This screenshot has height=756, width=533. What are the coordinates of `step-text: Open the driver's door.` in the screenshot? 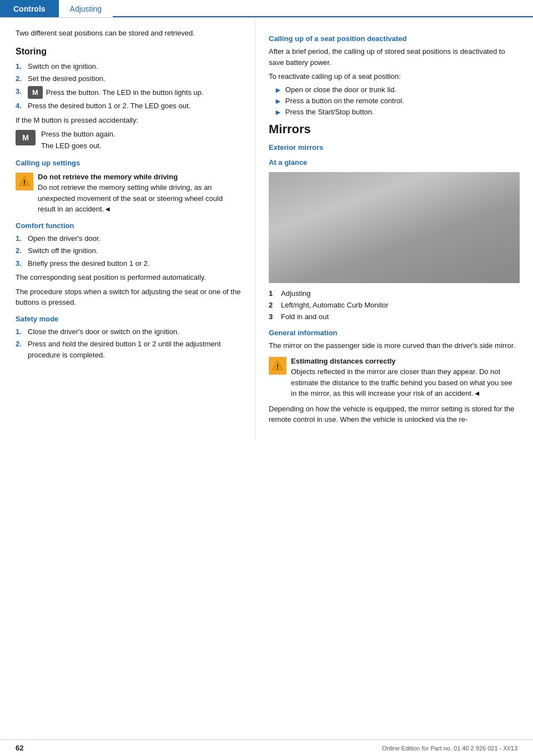 It's located at (64, 239).